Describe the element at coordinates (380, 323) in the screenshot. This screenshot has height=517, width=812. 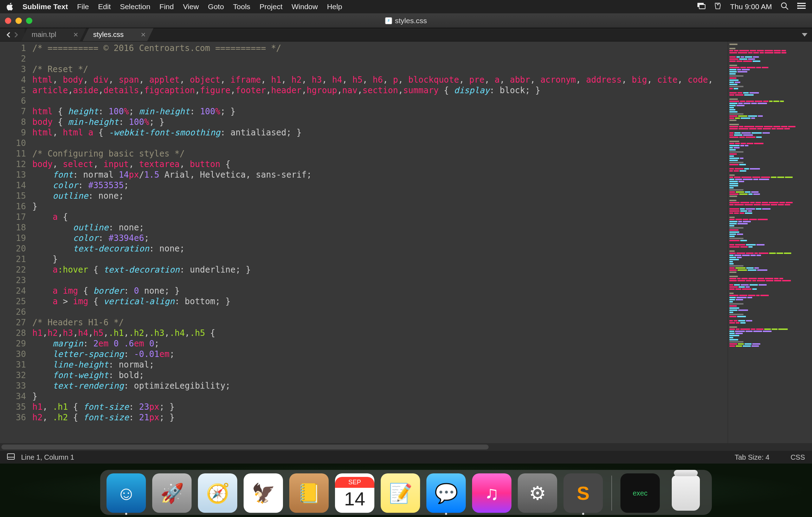
I see `code-line: /* Headers H1-6 */` at that location.